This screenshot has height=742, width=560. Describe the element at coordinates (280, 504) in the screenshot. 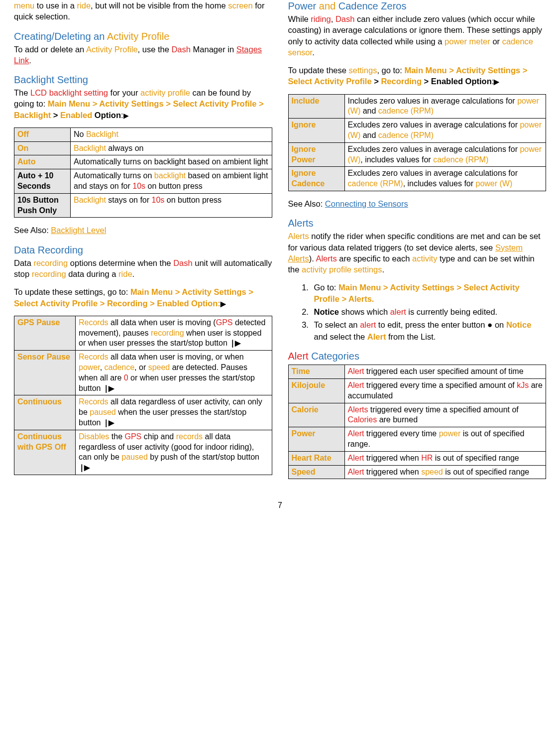

I see `page-number: 7` at that location.